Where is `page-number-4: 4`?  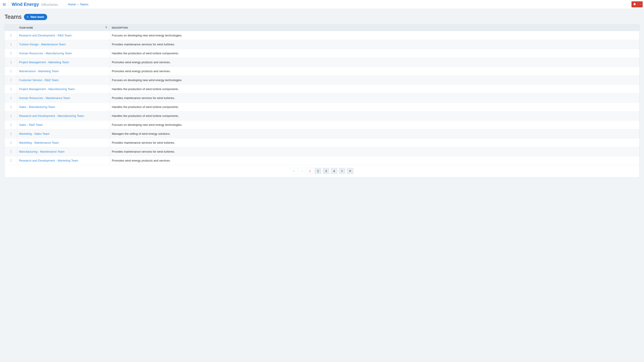 page-number-4: 4 is located at coordinates (334, 171).